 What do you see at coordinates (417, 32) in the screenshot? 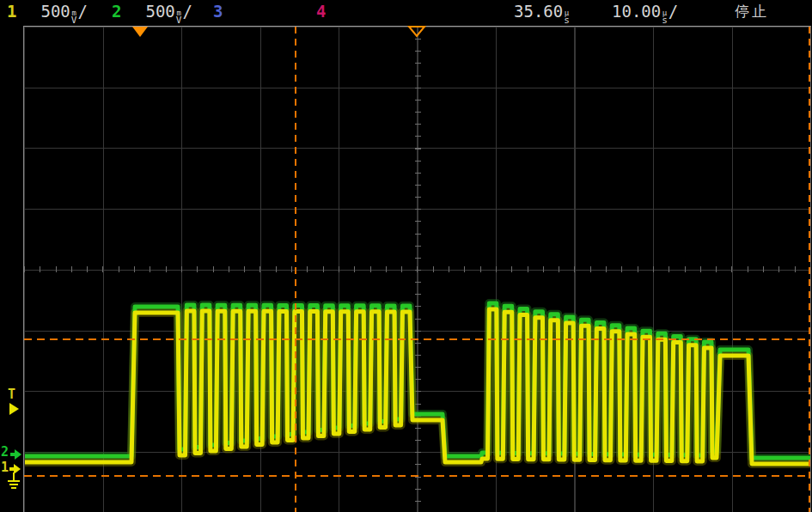
I see `time-reference-marker-icon` at bounding box center [417, 32].